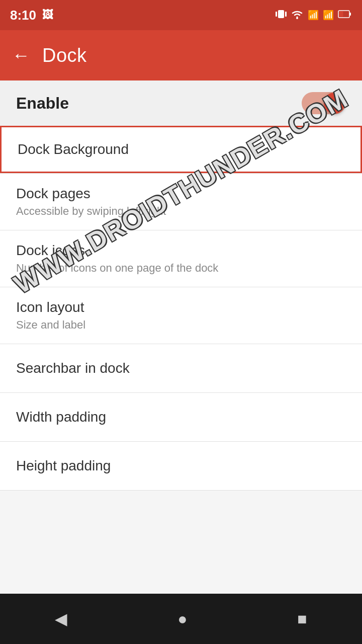 The height and width of the screenshot is (644, 362). What do you see at coordinates (297, 15) in the screenshot?
I see `wifi-icon` at bounding box center [297, 15].